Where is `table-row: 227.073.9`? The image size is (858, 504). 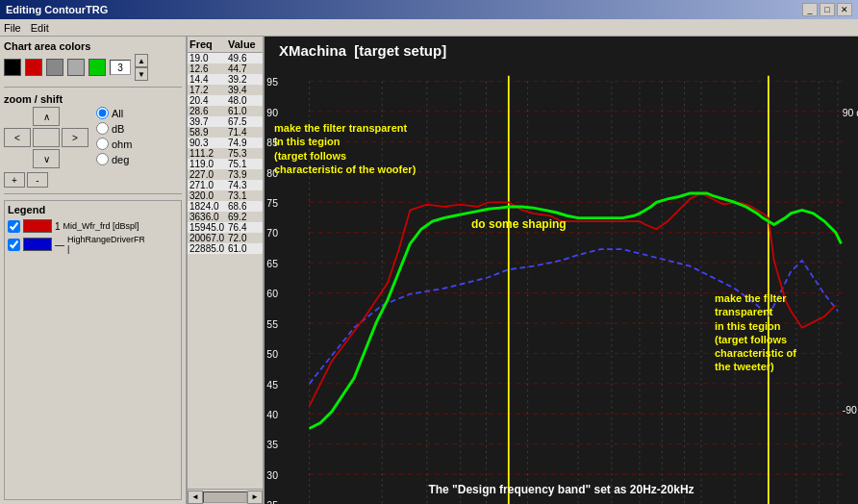
table-row: 227.073.9 is located at coordinates (225, 175).